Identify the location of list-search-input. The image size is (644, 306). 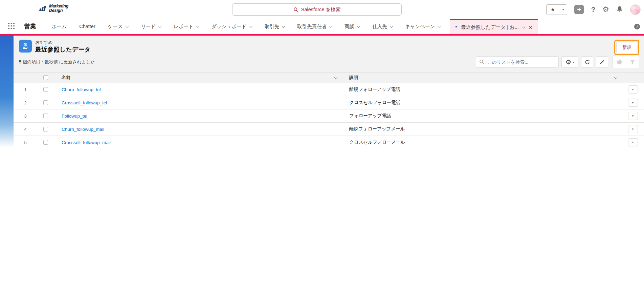
(517, 62).